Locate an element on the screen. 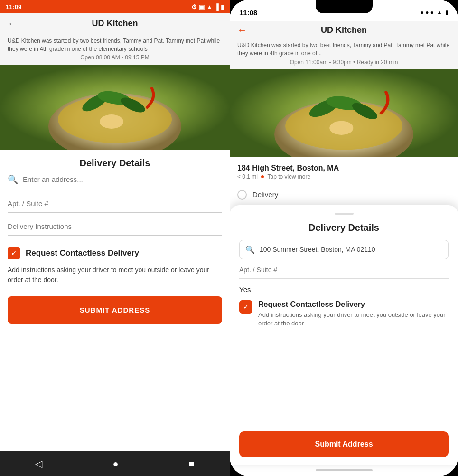 The height and width of the screenshot is (476, 458). instructions-yes-text: Yes is located at coordinates (344, 290).